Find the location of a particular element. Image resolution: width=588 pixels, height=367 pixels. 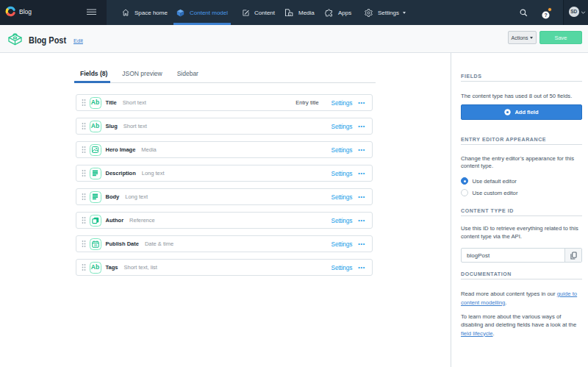

svg-text: 31 is located at coordinates (96, 244).